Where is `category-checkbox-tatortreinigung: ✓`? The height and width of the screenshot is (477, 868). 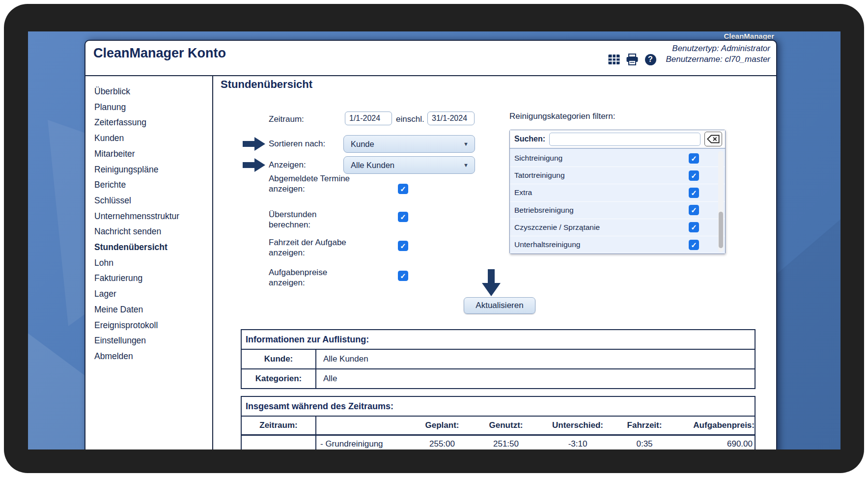
category-checkbox-tatortreinigung: ✓ is located at coordinates (694, 176).